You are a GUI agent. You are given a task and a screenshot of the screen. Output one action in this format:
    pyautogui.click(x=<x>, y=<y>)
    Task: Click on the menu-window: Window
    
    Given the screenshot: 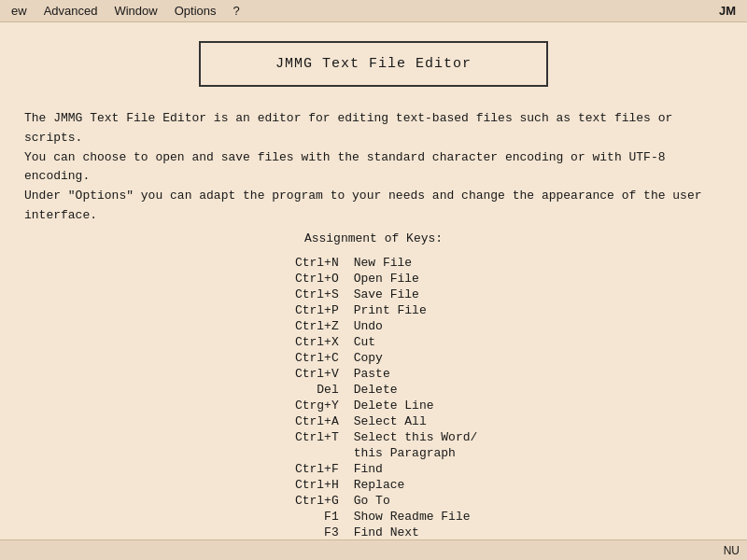 What is the action you would take?
    pyautogui.click(x=135, y=11)
    